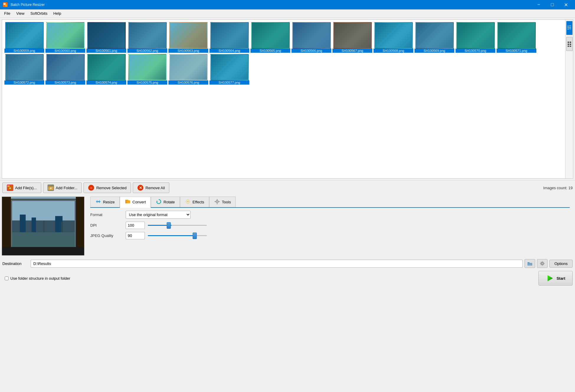 The width and height of the screenshot is (575, 392). What do you see at coordinates (476, 37) in the screenshot?
I see `gallery-item: SH100570.png` at bounding box center [476, 37].